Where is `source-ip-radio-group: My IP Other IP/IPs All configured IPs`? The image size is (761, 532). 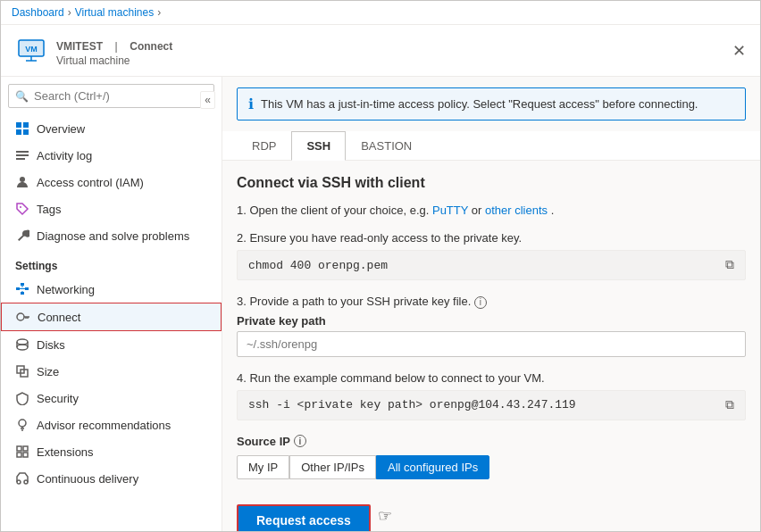 source-ip-radio-group: My IP Other IP/IPs All configured IPs is located at coordinates (491, 468).